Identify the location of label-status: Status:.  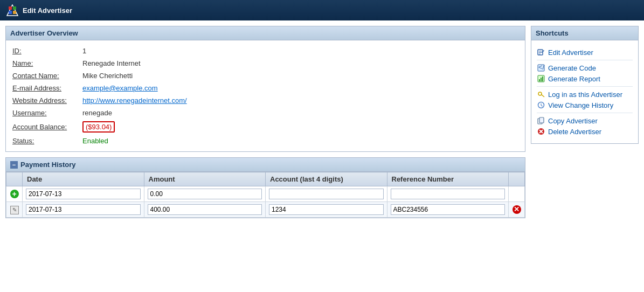
(47, 141).